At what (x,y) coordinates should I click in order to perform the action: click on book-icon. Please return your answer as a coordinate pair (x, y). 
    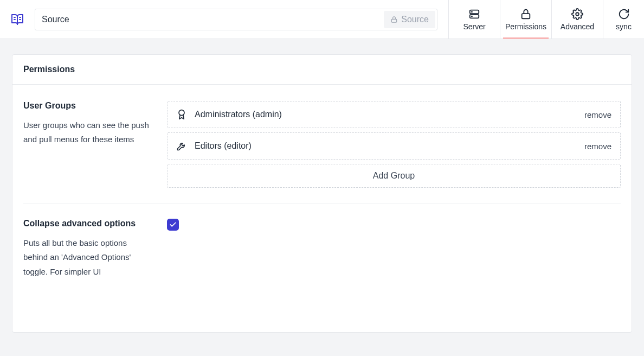
    Looking at the image, I should click on (17, 20).